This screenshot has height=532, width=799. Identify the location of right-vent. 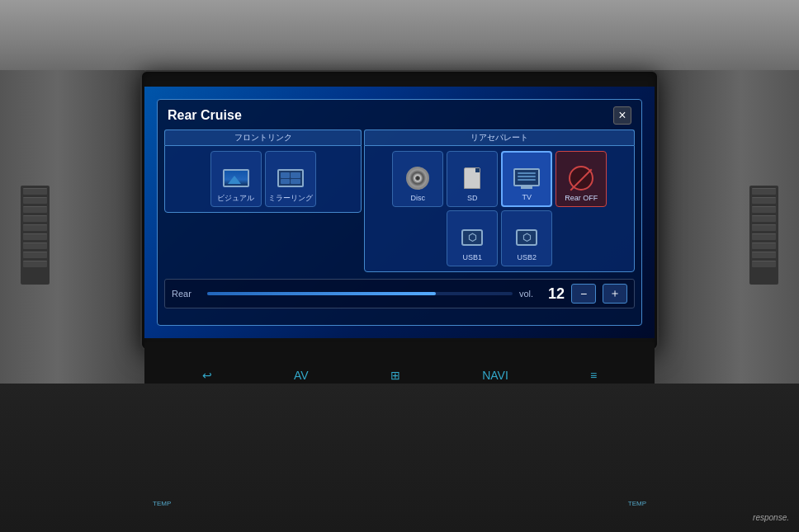
(764, 235).